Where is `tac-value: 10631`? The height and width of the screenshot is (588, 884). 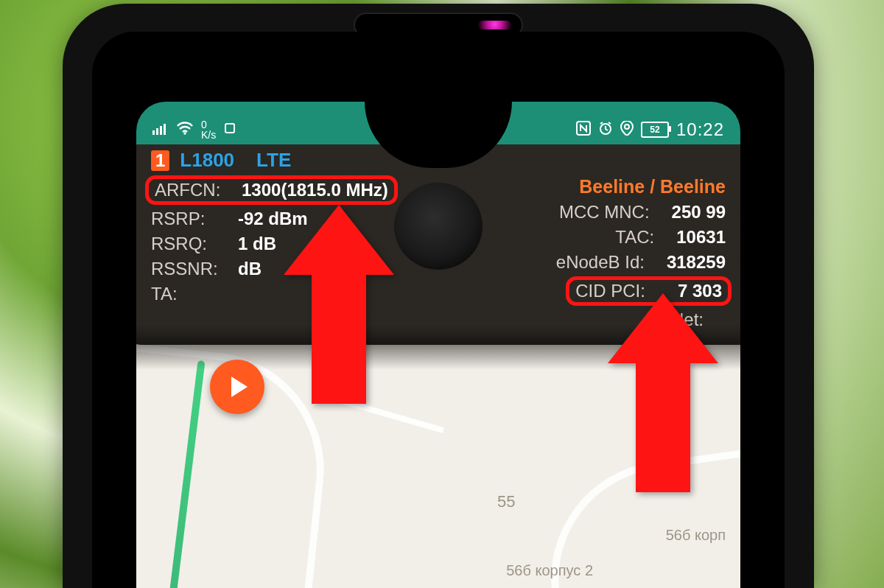 tac-value: 10631 is located at coordinates (701, 237).